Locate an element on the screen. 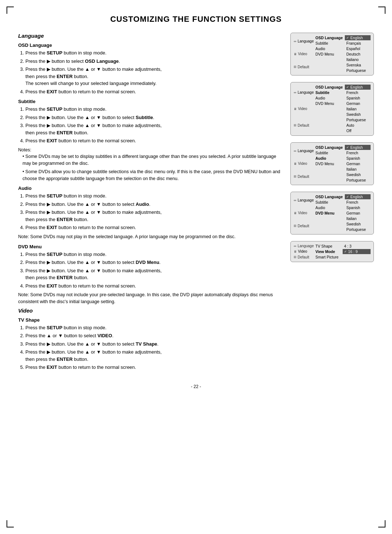 This screenshot has height=534, width=392. panel-subtitle: ⇔ Language 🖥 Video ⊞ Default OSD Languag… is located at coordinates (332, 109).